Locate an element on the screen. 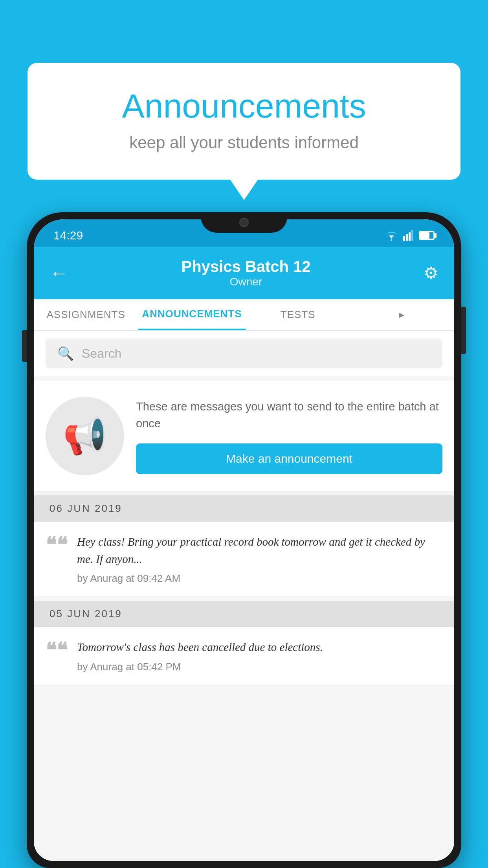 Image resolution: width=488 pixels, height=868 pixels. search-bar-container: 🔍 Search is located at coordinates (244, 353).